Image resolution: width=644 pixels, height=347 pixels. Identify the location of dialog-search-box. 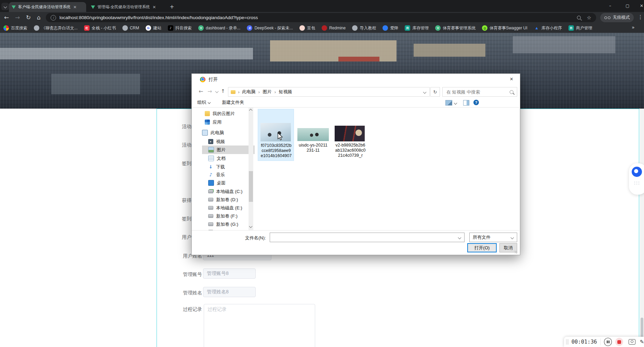
(480, 92).